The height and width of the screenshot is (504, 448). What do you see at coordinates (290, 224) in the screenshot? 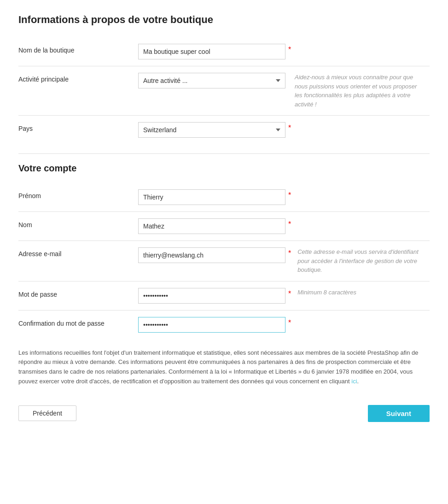
I see `nom-required: *` at bounding box center [290, 224].